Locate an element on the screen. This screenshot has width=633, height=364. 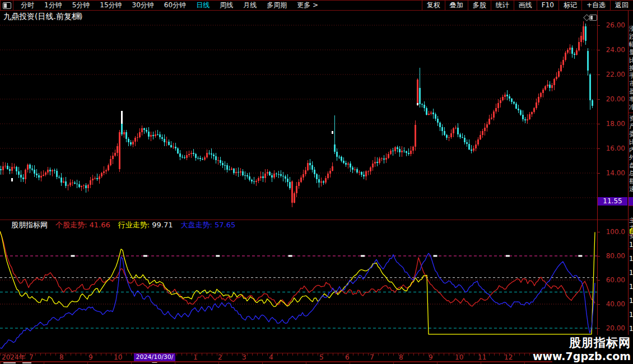
indicator-axis-label: 40.00 is located at coordinates (616, 304).